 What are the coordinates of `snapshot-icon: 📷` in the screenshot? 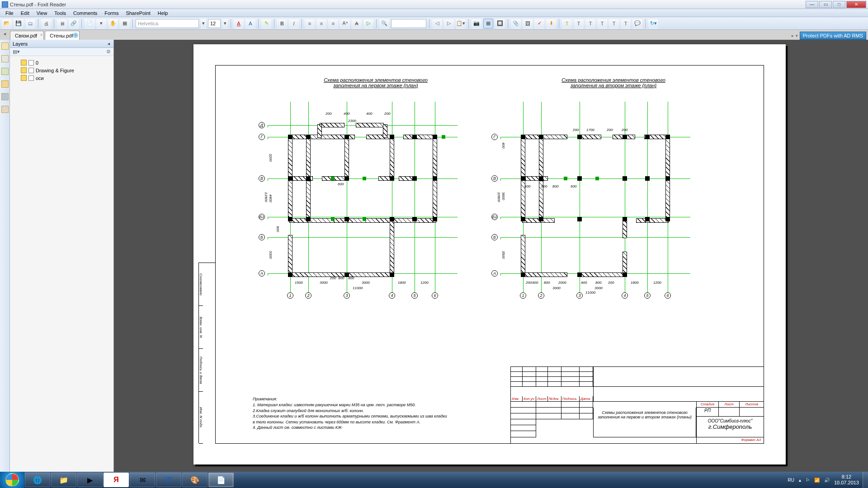 It's located at (476, 23).